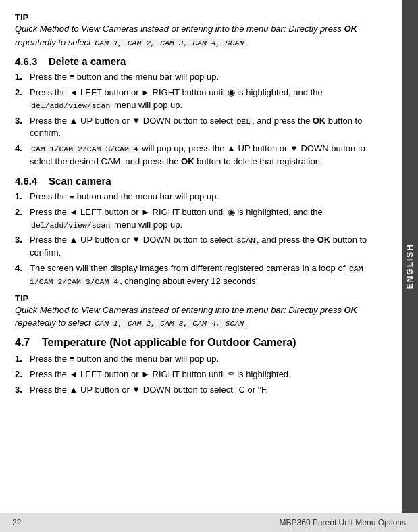 Image resolution: width=418 pixels, height=532 pixels. Describe the element at coordinates (203, 312) in the screenshot. I see `tip-block-2: TIP Quick Method to View Cameras instead…` at that location.